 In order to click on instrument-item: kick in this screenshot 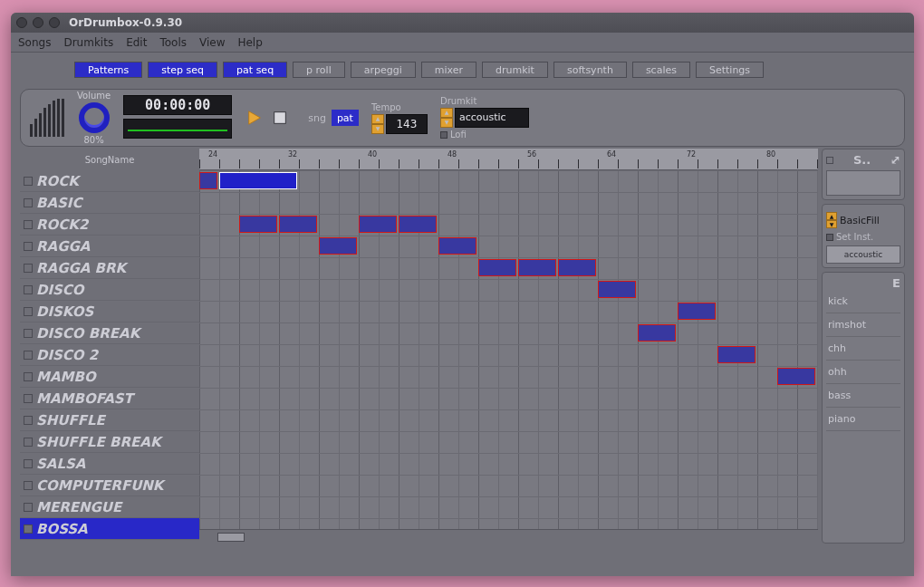, I will do `click(863, 302)`.